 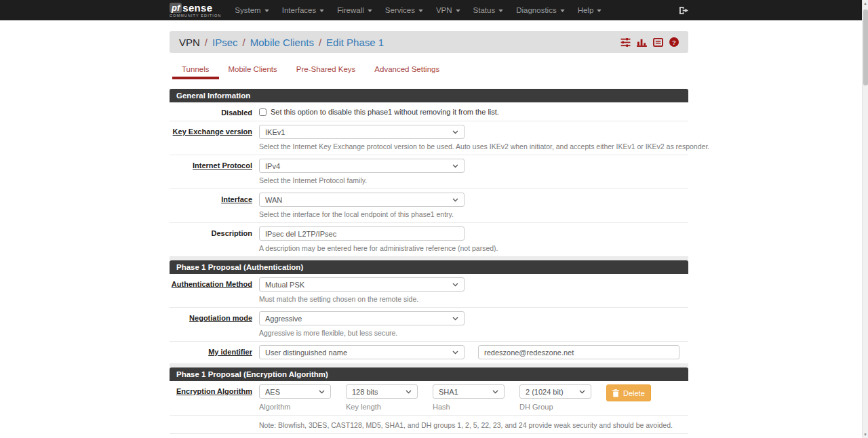 I want to click on delete-button: Delete, so click(x=629, y=393).